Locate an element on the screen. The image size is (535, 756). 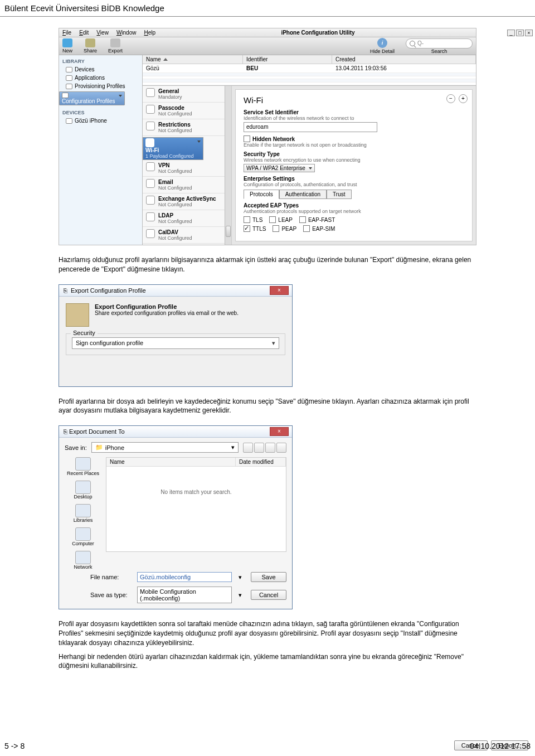
scrollbar-thumb is located at coordinates (228, 231).